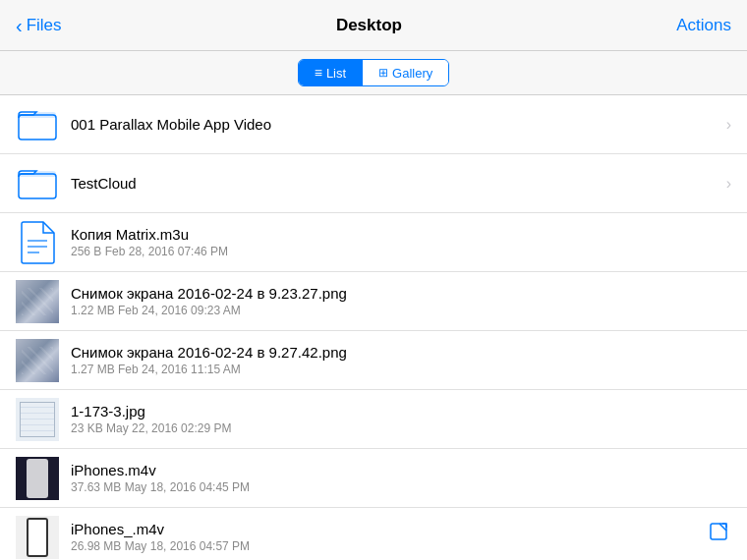 The image size is (747, 560). What do you see at coordinates (374, 26) in the screenshot?
I see `navigation-bar: ‹ Files Desktop Actions` at bounding box center [374, 26].